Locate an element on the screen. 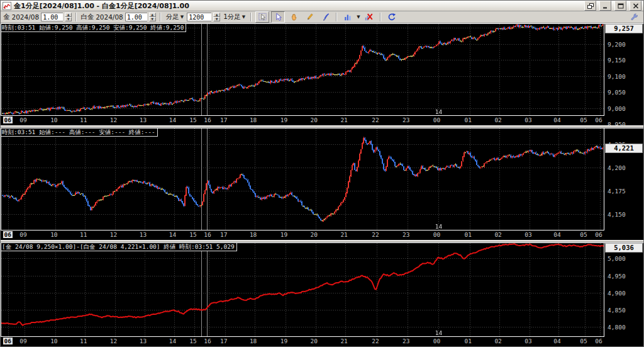 This screenshot has height=347, width=644. current-price-box: 5,036 is located at coordinates (624, 248).